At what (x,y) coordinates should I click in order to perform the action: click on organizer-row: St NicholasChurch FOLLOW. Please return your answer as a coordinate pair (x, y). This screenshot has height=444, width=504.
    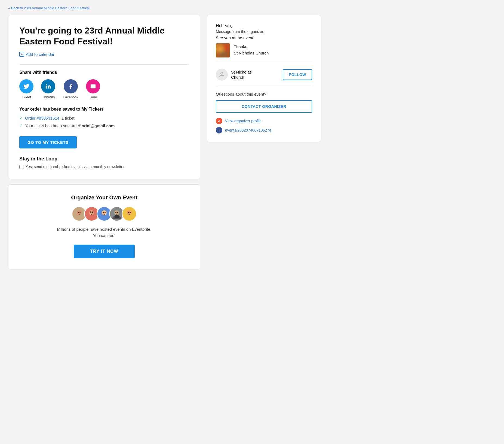
    Looking at the image, I should click on (264, 75).